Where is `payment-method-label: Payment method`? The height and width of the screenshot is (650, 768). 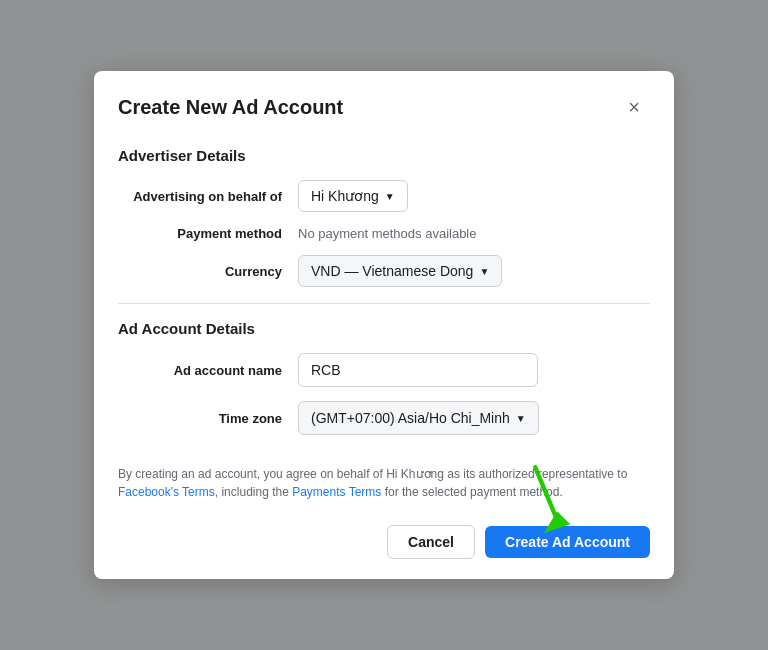 payment-method-label: Payment method is located at coordinates (208, 234).